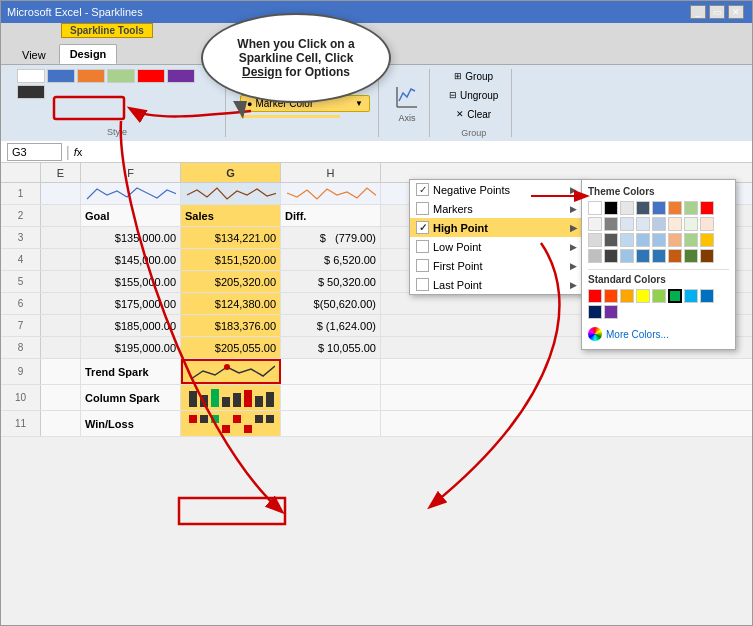  What do you see at coordinates (331, 172) in the screenshot?
I see `col-header-H: H` at bounding box center [331, 172].